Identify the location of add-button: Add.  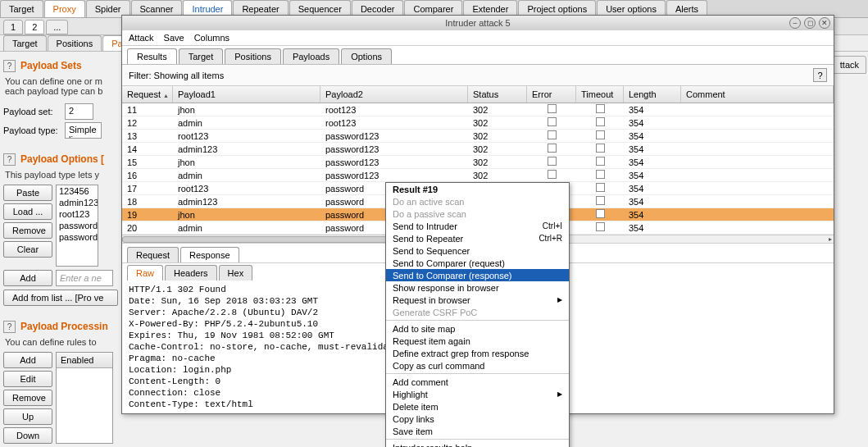
(28, 278).